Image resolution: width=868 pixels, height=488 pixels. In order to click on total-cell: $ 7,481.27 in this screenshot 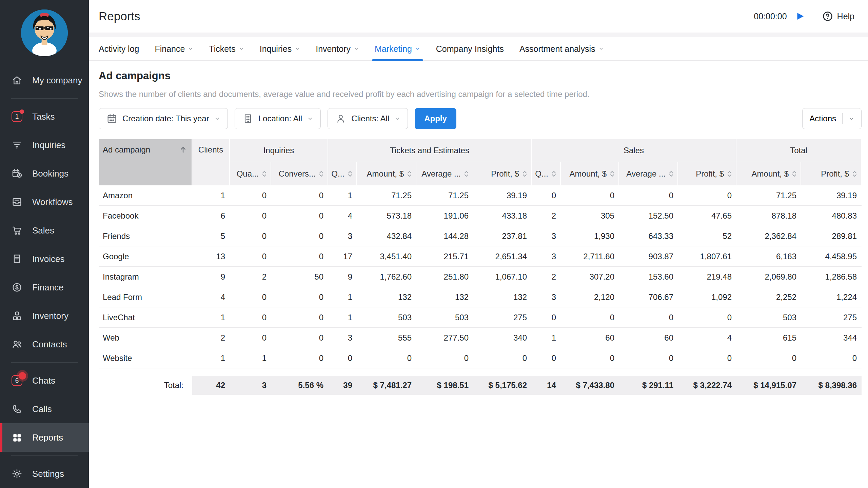, I will do `click(387, 385)`.